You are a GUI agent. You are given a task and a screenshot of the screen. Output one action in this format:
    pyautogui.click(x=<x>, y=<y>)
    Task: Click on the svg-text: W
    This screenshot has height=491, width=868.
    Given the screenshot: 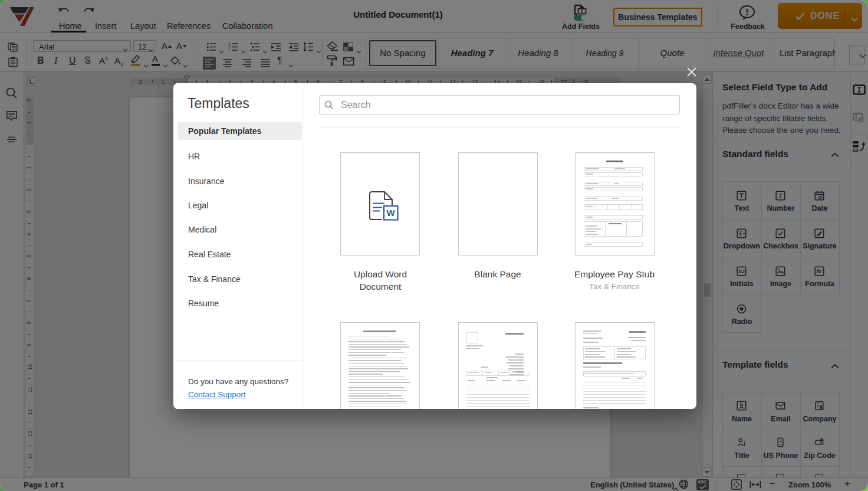 What is the action you would take?
    pyautogui.click(x=392, y=212)
    